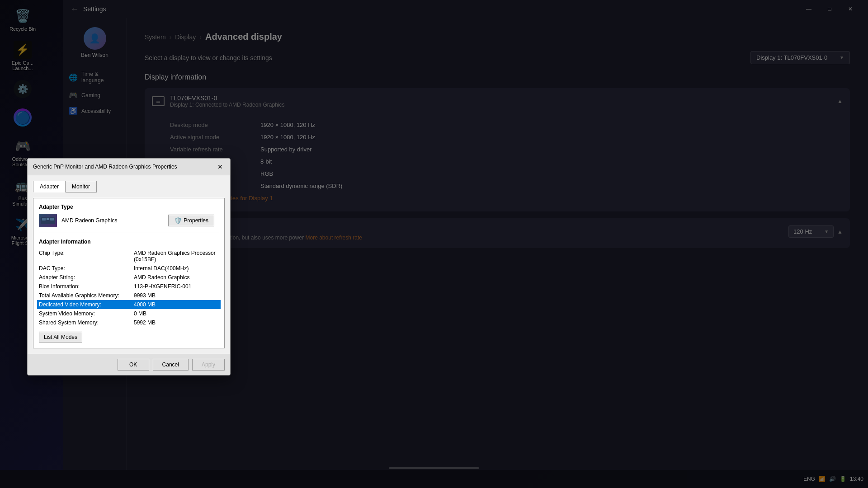 The height and width of the screenshot is (488, 868). What do you see at coordinates (145, 305) in the screenshot?
I see `info-value-dedicated-video-memory: 4000 MB` at bounding box center [145, 305].